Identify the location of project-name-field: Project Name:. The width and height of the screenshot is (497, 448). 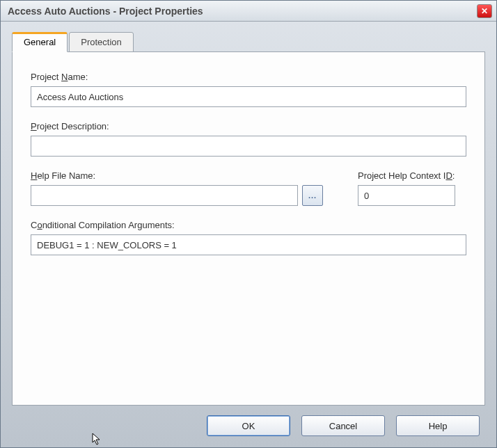
(248, 89).